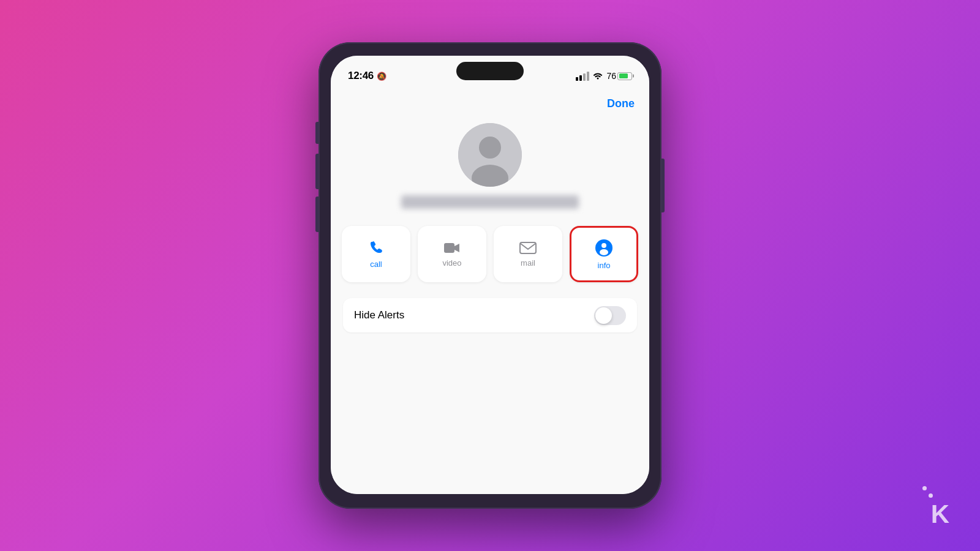 This screenshot has width=980, height=551. What do you see at coordinates (604, 316) in the screenshot?
I see `toggle-thumb` at bounding box center [604, 316].